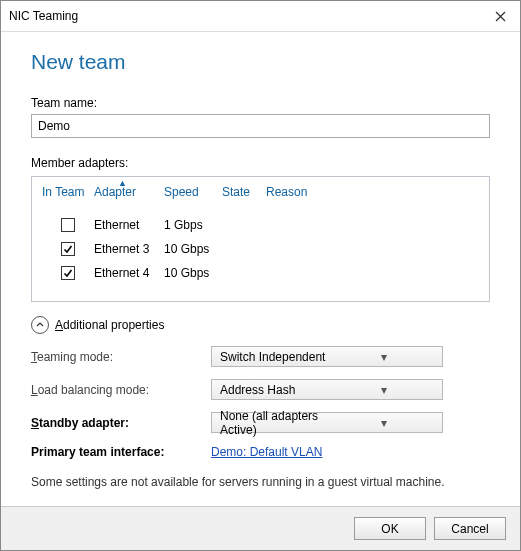 Image resolution: width=521 pixels, height=551 pixels. What do you see at coordinates (296, 192) in the screenshot?
I see `col-header-reason: Reason` at bounding box center [296, 192].